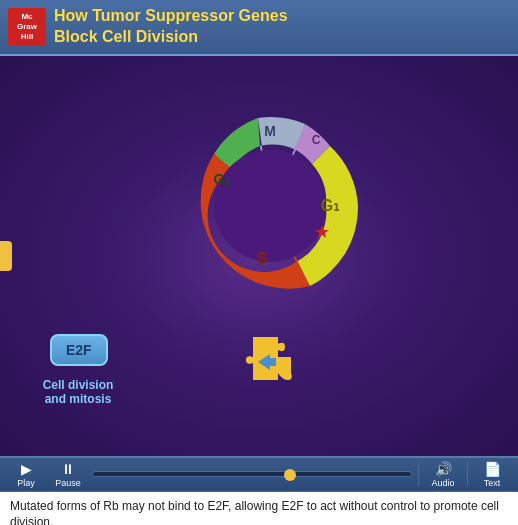  Describe the element at coordinates (26, 474) in the screenshot. I see `play-button: ▶ Play` at that location.